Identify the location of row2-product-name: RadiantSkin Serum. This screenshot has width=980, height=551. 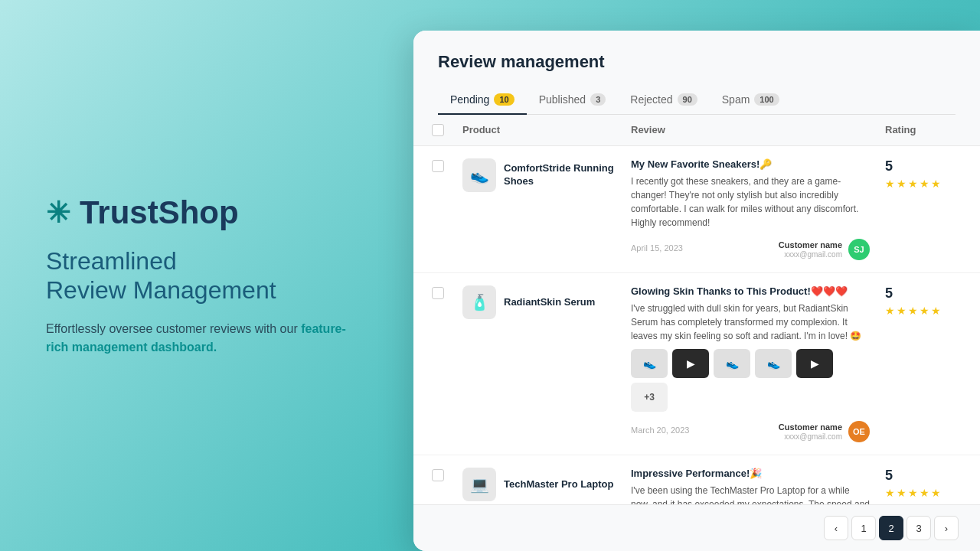
(550, 303).